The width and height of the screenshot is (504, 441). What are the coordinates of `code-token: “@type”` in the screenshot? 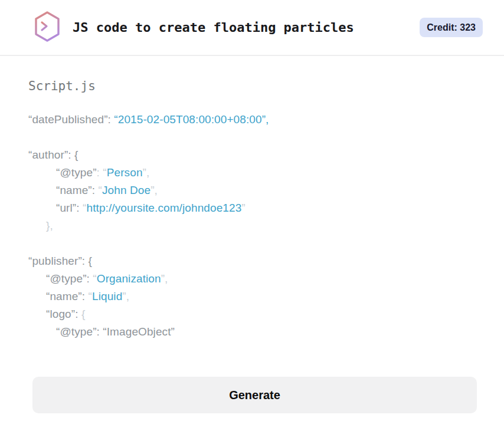 It's located at (77, 172).